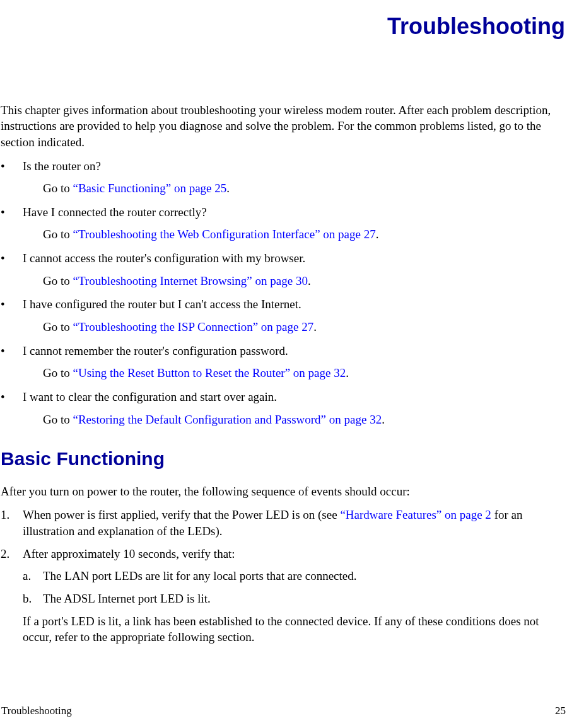  Describe the element at coordinates (284, 523) in the screenshot. I see `ordered-item: 1. When power is first applied, verify t…` at that location.